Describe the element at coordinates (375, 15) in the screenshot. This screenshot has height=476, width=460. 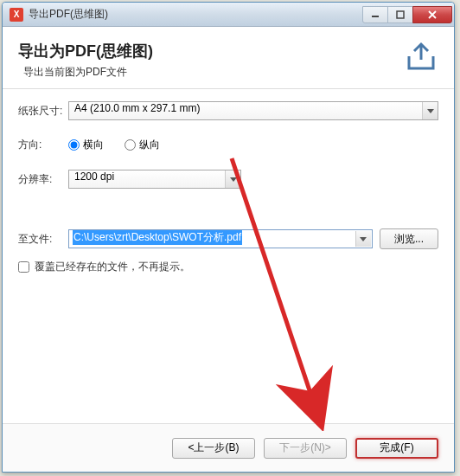
I see `minimize-icon` at that location.